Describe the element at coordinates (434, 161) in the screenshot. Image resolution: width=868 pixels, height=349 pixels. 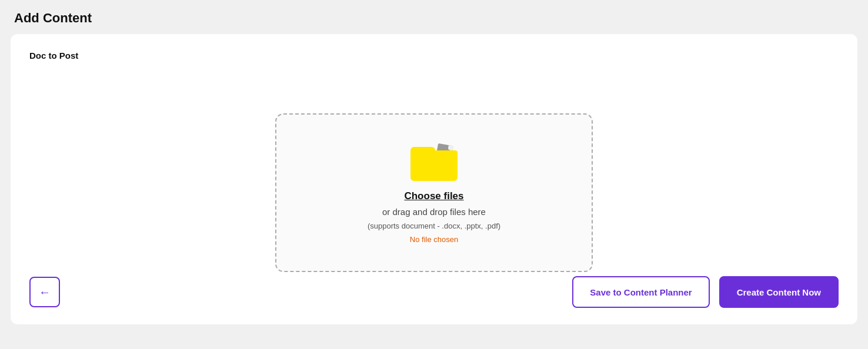
I see `folder-icon` at that location.